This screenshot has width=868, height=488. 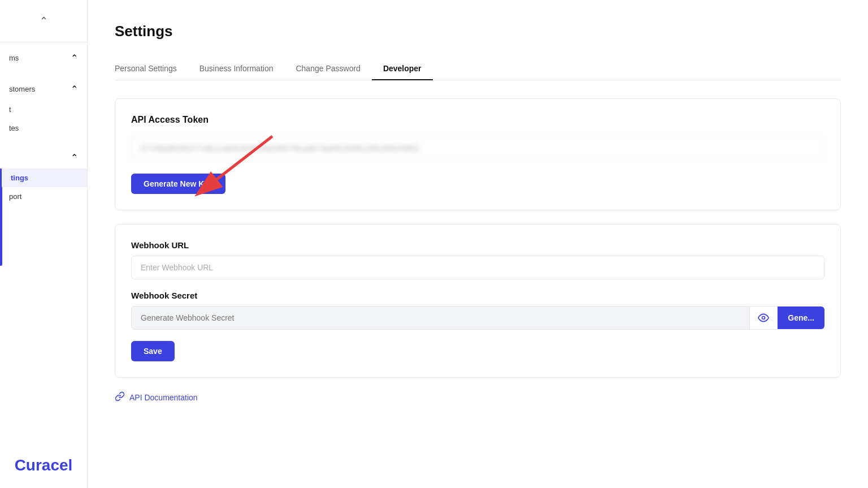 What do you see at coordinates (236, 69) in the screenshot?
I see `tab-business-information: Business Information` at bounding box center [236, 69].